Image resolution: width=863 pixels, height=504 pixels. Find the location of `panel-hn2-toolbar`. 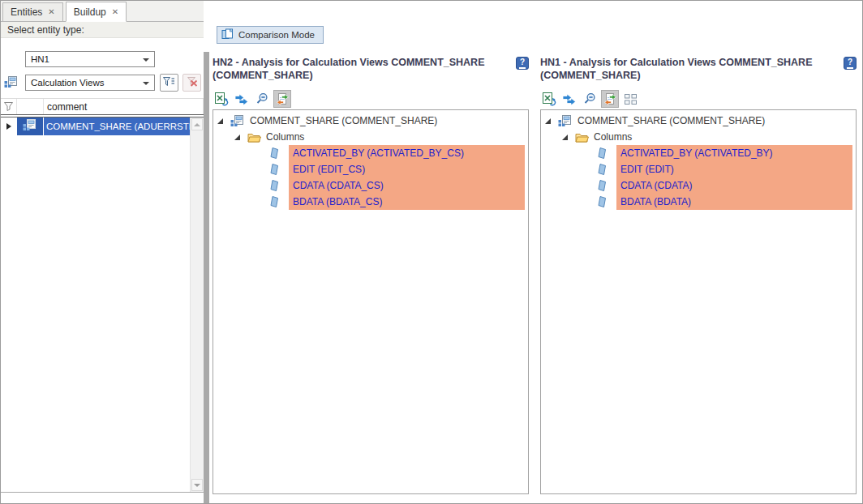

panel-hn2-toolbar is located at coordinates (371, 99).